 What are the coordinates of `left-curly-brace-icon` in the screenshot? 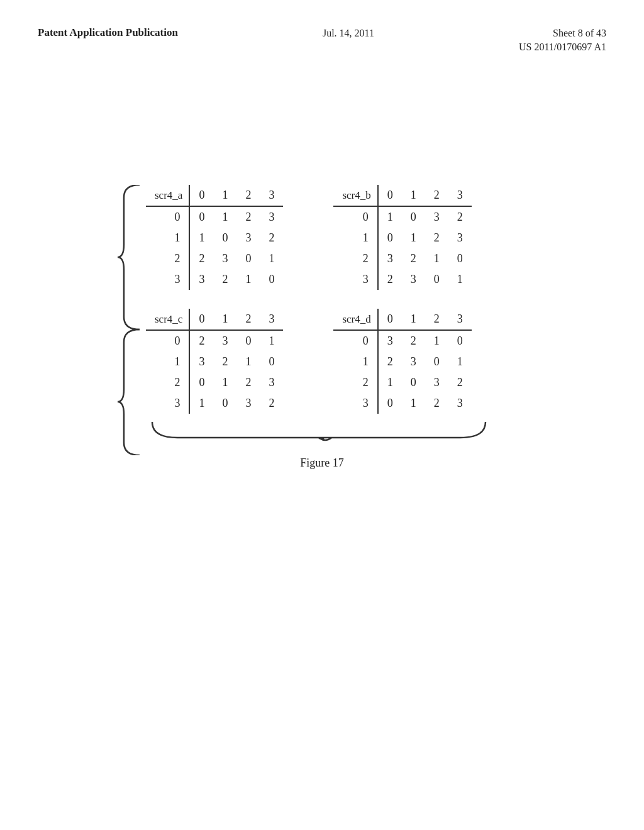 It's located at (132, 320).